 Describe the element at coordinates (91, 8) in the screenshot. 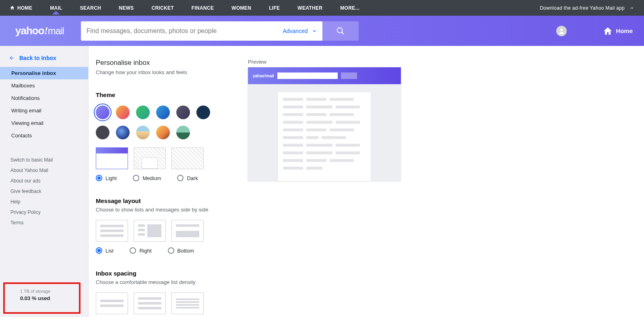

I see `topnav-search: SEARCH` at that location.